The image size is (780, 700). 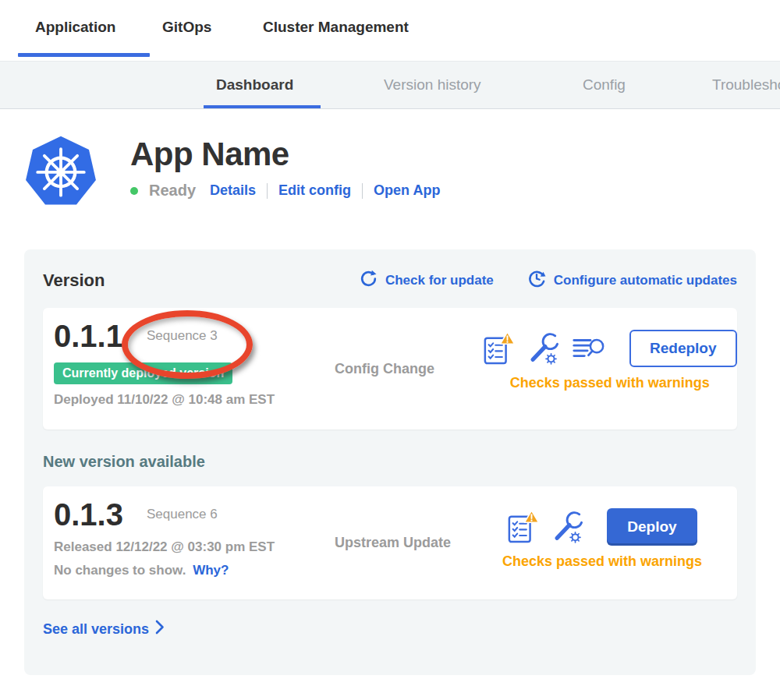 What do you see at coordinates (604, 85) in the screenshot?
I see `tab-config: Config` at bounding box center [604, 85].